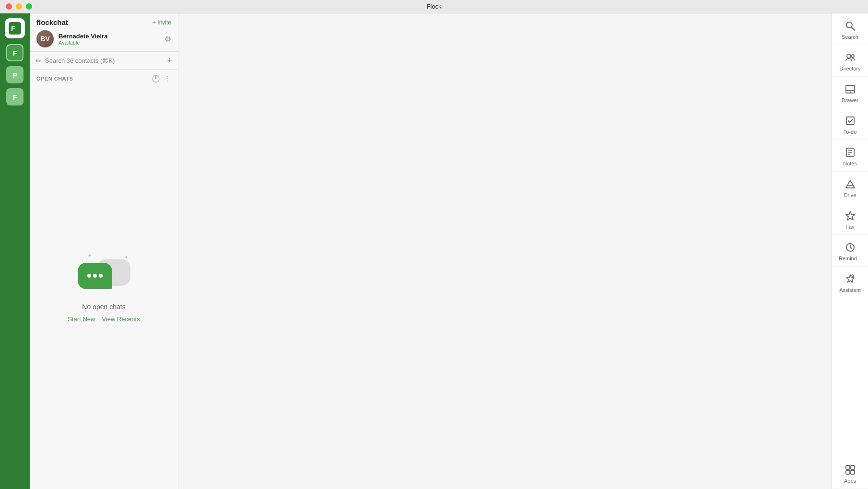  Describe the element at coordinates (45, 39) in the screenshot. I see `avatar-initials: BV` at that location.